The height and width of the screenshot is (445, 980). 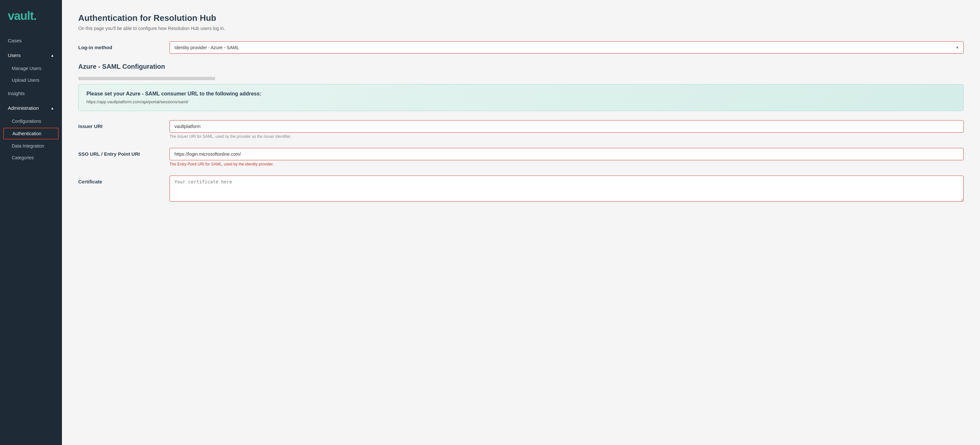 I want to click on sso-url-input, so click(x=567, y=154).